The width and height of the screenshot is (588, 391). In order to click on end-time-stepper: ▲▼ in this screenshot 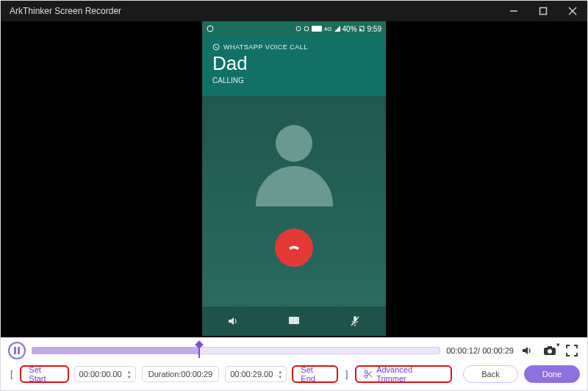, I will do `click(280, 374)`.